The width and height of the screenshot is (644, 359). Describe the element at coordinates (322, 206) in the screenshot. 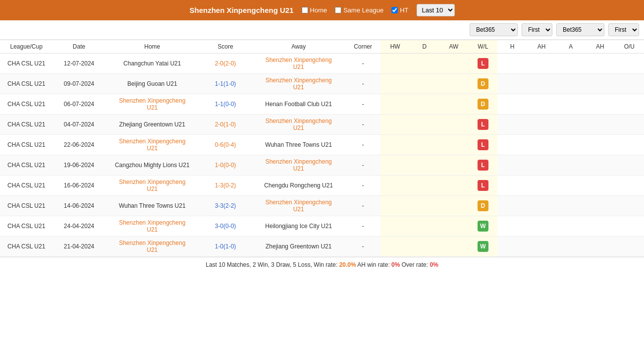

I see `table-row: CHA CSL U21 14-06-2024 Wuhan Three Towns…` at that location.